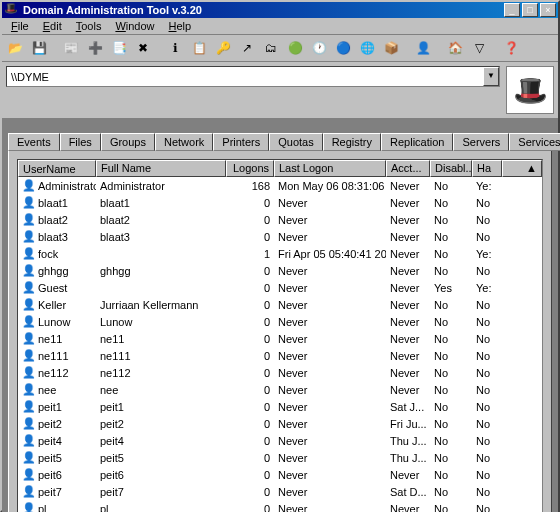 This screenshot has height=512, width=560. I want to click on app-logo: 🎩, so click(530, 90).